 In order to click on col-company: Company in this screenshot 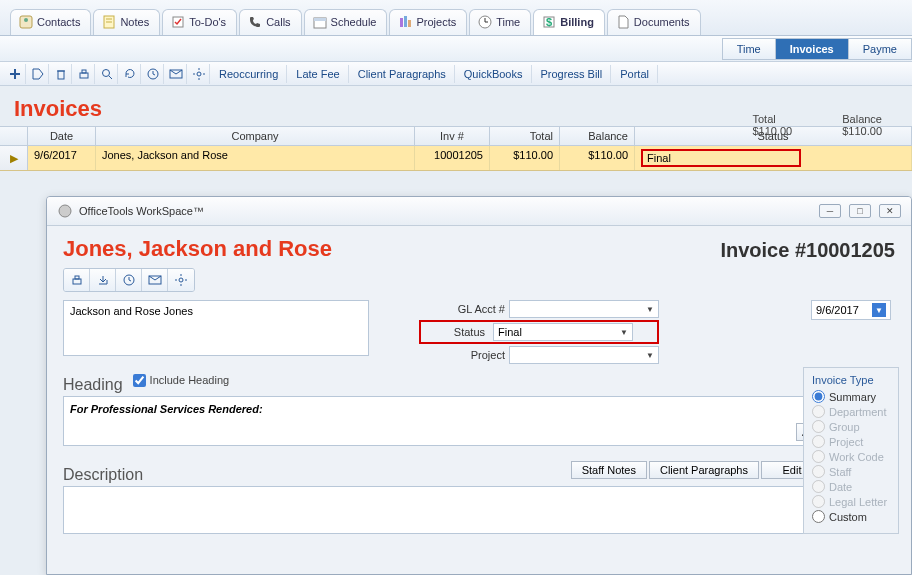, I will do `click(256, 136)`.